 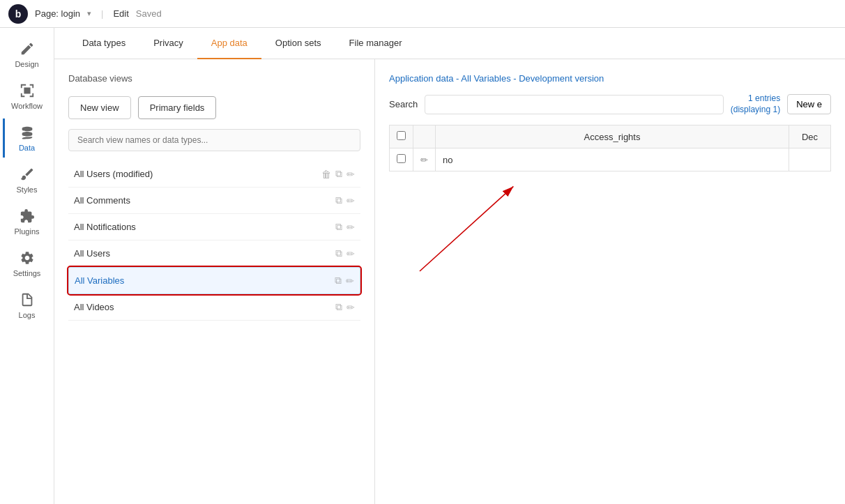 What do you see at coordinates (612, 160) in the screenshot?
I see `row-access-rights-cell: no` at bounding box center [612, 160].